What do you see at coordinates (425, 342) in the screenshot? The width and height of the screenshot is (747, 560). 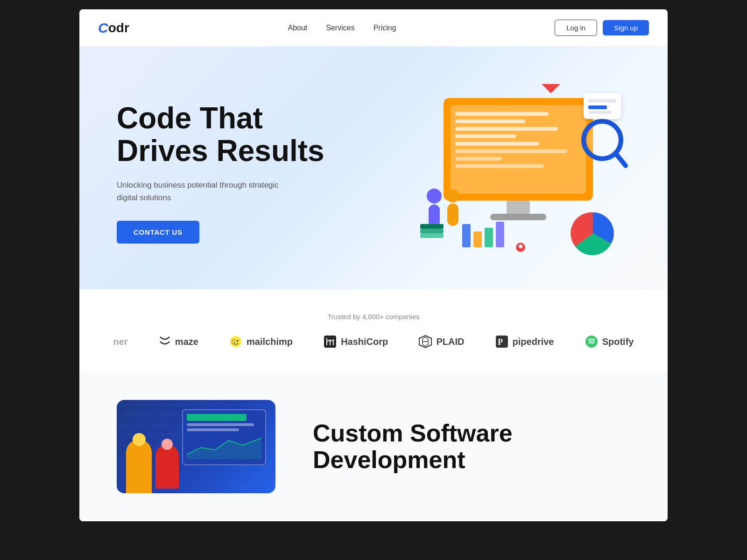 I see `plaid-icon` at bounding box center [425, 342].